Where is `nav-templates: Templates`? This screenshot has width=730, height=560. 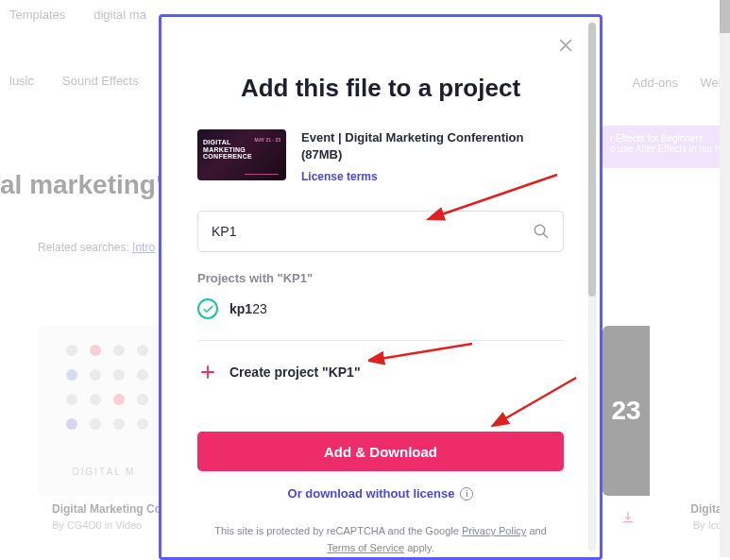 nav-templates: Templates is located at coordinates (38, 15).